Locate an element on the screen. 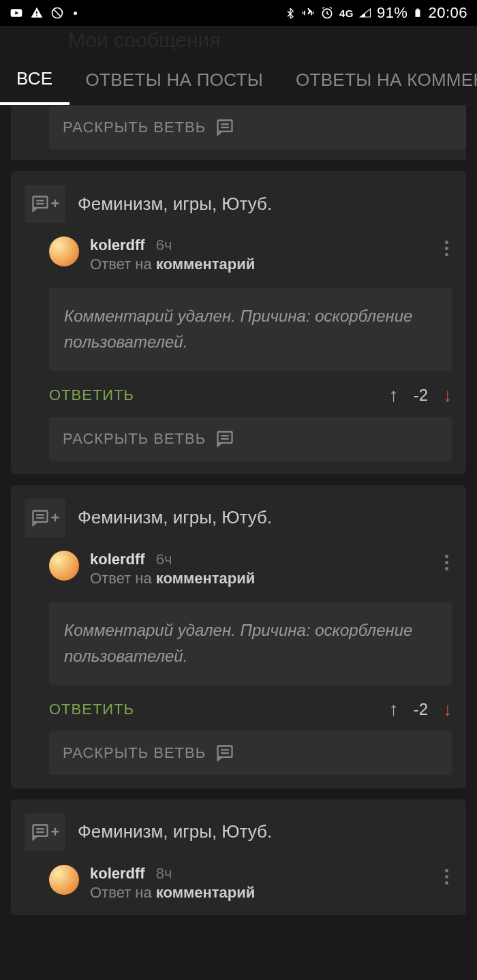 This screenshot has height=980, width=477. card-partial-top: РАСКРЫТЬ ВЕТВЬ is located at coordinates (238, 133).